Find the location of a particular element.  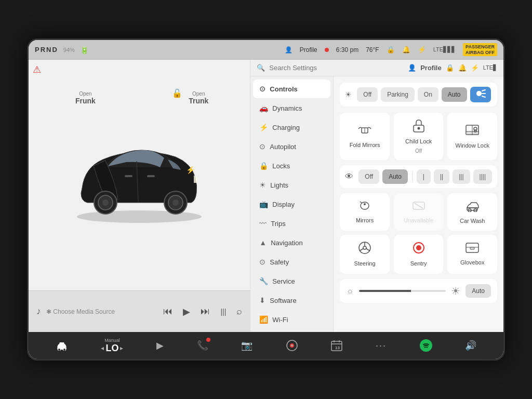

search-media-button: ⌕ is located at coordinates (239, 312).